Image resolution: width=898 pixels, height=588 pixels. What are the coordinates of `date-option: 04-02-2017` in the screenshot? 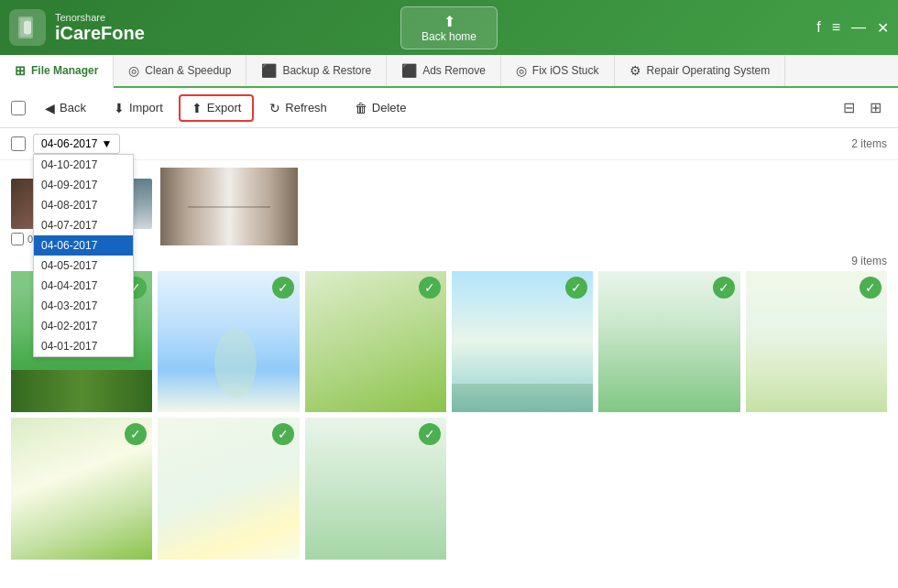 It's located at (83, 326).